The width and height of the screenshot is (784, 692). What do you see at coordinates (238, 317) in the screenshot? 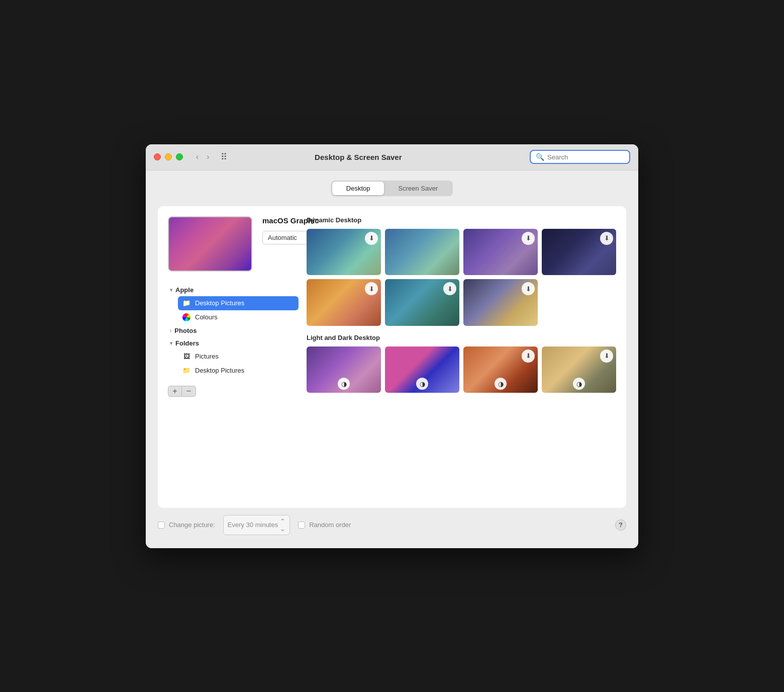
I see `sidebar-item-colours: Colours` at bounding box center [238, 317].